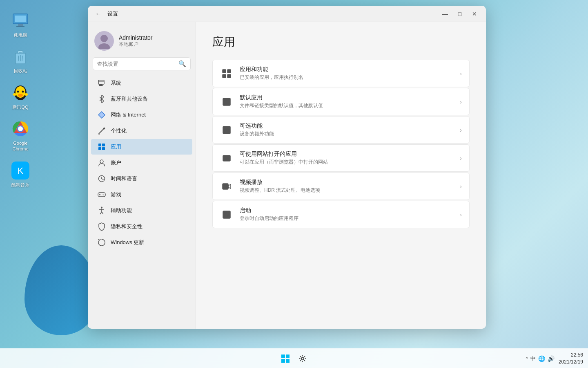 The height and width of the screenshot is (368, 588). Describe the element at coordinates (348, 98) in the screenshot. I see `default-apps-title: 默认应用` at that location.